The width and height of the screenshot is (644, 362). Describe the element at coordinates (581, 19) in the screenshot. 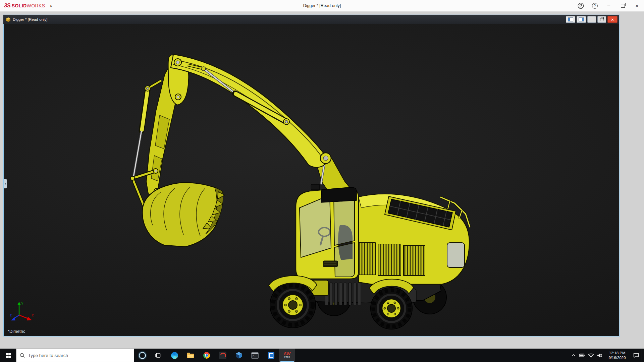

I see `pane-right-icon` at that location.